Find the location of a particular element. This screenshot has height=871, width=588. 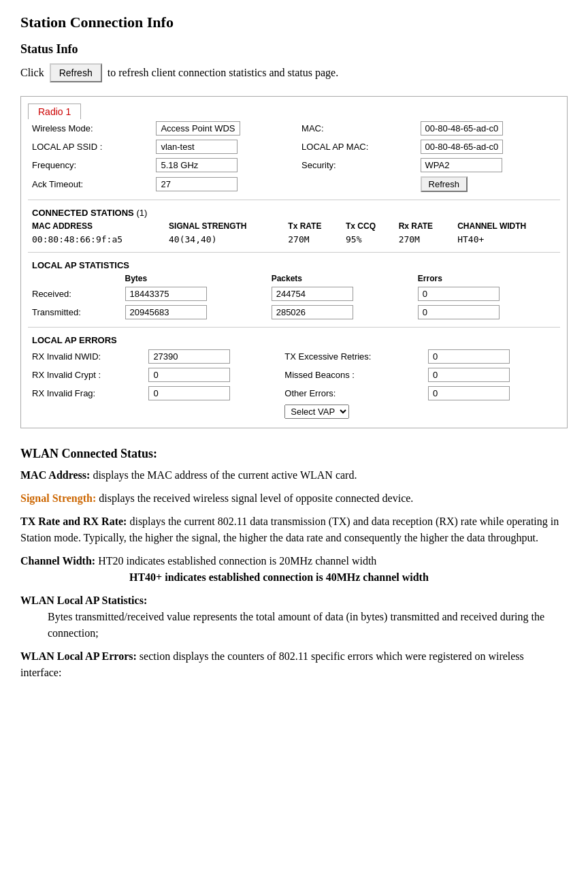

rx-invalid-frag-row: RX Invalid Frag: 0 Other Errors: 0 is located at coordinates (294, 394).